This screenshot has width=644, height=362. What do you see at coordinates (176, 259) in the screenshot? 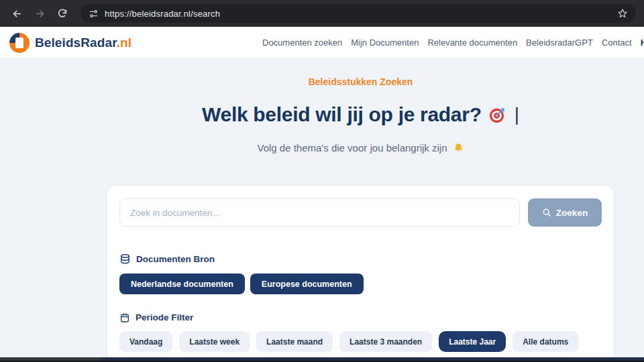
I see `source-filter-label: Documenten Bron` at bounding box center [176, 259].